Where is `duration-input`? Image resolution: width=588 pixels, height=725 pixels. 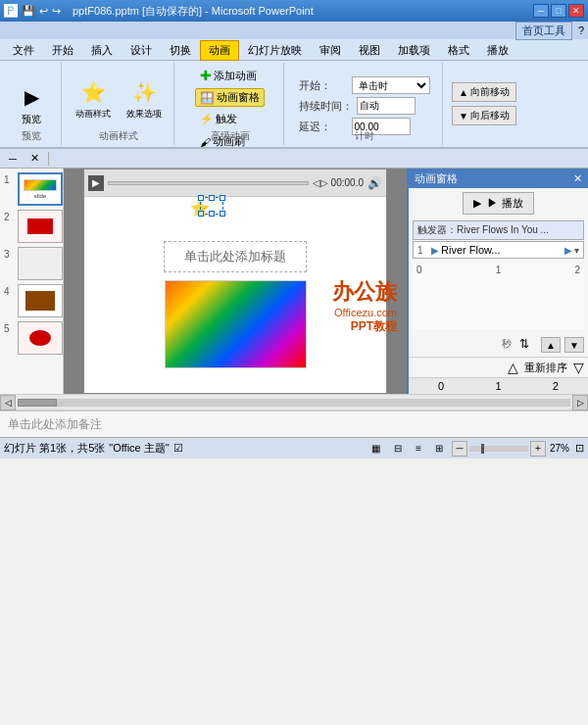 duration-input is located at coordinates (386, 106).